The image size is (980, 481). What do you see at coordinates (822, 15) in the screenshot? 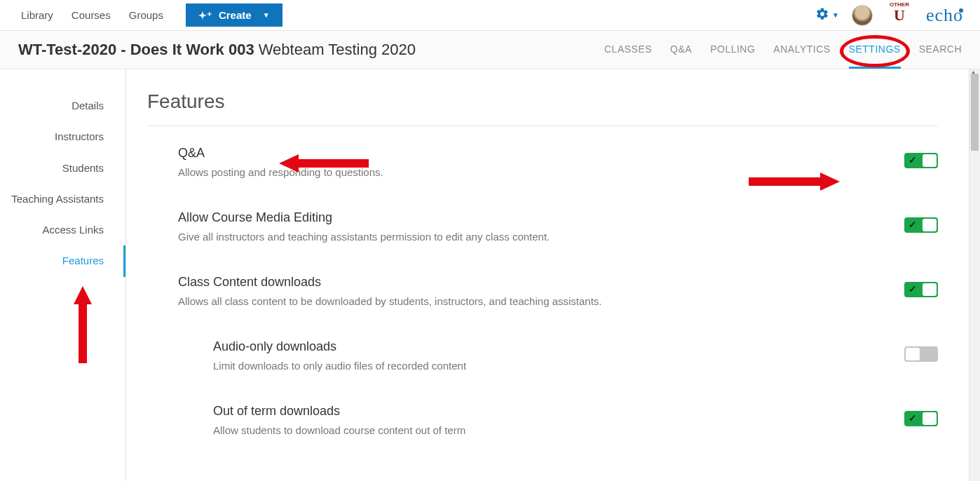
I see `gear-icon` at bounding box center [822, 15].